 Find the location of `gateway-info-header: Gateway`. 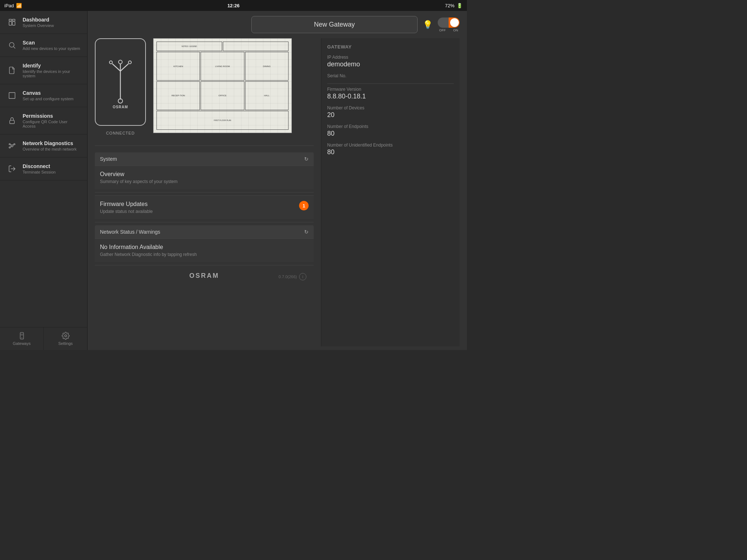

gateway-info-header: Gateway is located at coordinates (390, 47).